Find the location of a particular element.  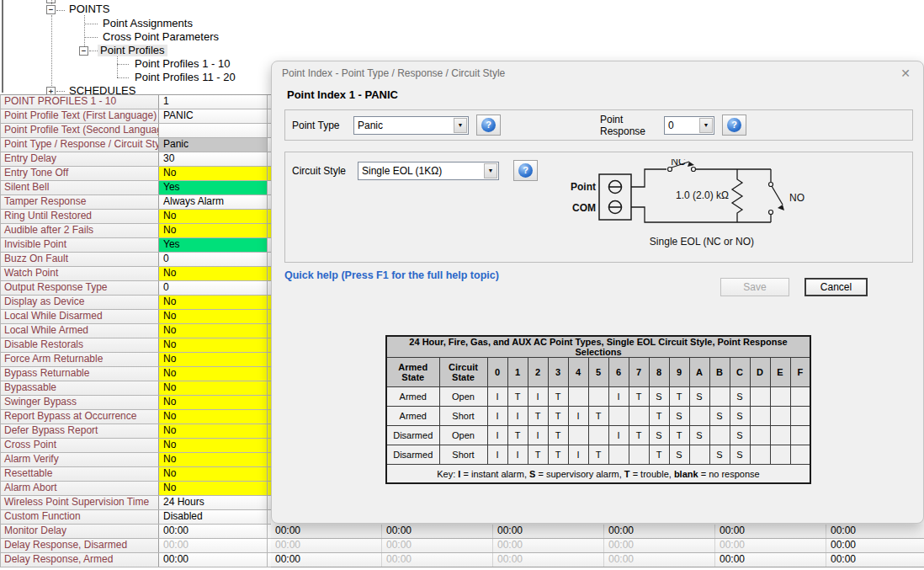

row-value: 1 is located at coordinates (214, 102).